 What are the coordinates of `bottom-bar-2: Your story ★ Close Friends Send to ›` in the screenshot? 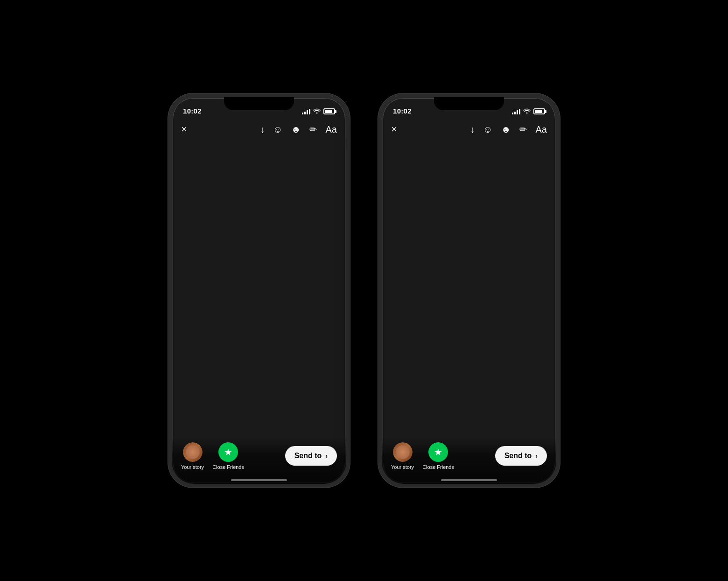 It's located at (469, 461).